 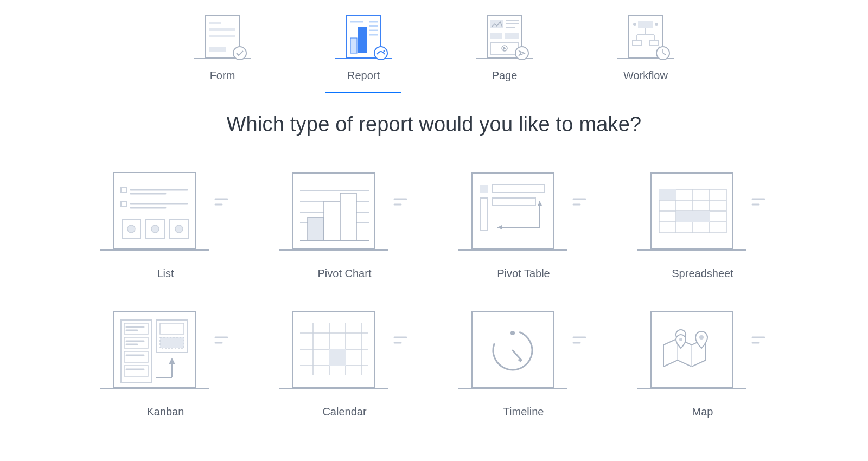 What do you see at coordinates (344, 348) in the screenshot?
I see `calendar-icon` at bounding box center [344, 348].